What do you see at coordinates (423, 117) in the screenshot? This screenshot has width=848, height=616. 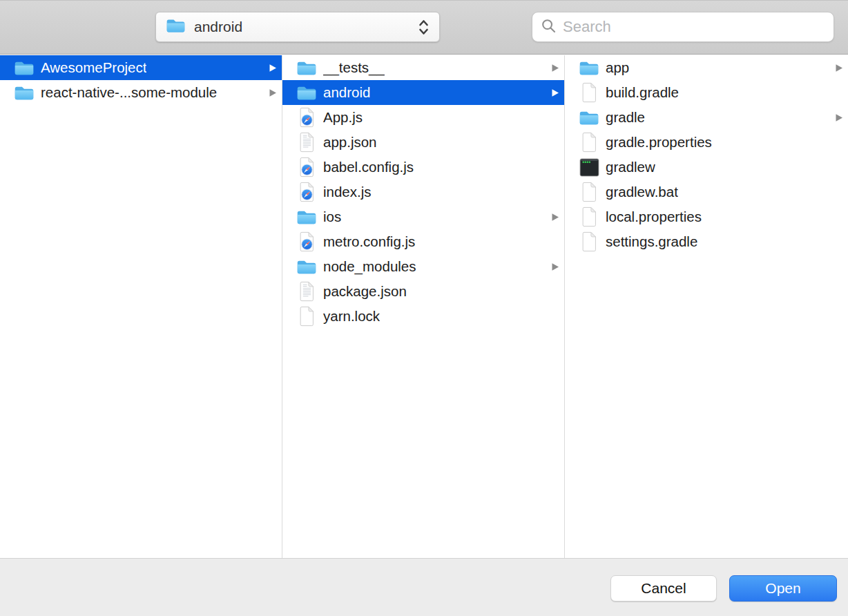 I see `file-row: App.js` at bounding box center [423, 117].